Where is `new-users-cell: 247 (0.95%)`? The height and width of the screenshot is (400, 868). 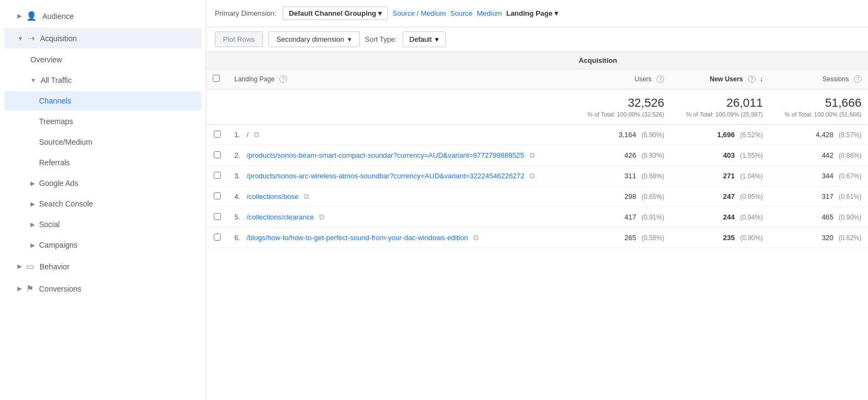 new-users-cell: 247 (0.95%) is located at coordinates (720, 197).